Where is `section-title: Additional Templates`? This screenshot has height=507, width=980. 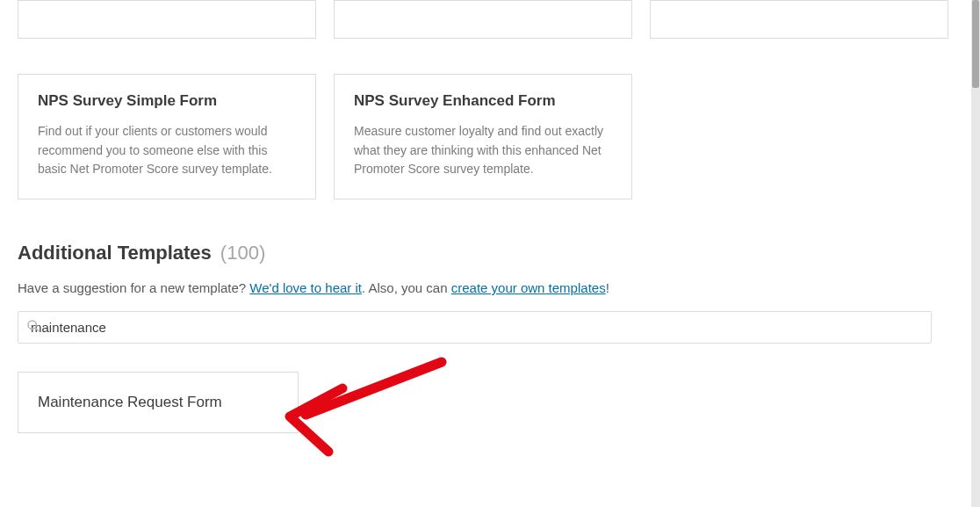 section-title: Additional Templates is located at coordinates (114, 253).